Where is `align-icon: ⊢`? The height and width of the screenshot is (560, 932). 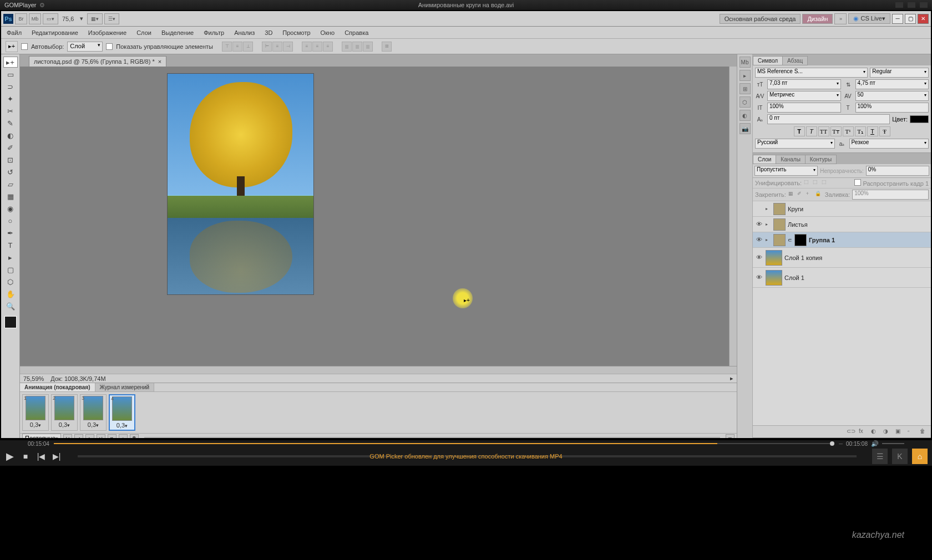 align-icon: ⊢ is located at coordinates (267, 47).